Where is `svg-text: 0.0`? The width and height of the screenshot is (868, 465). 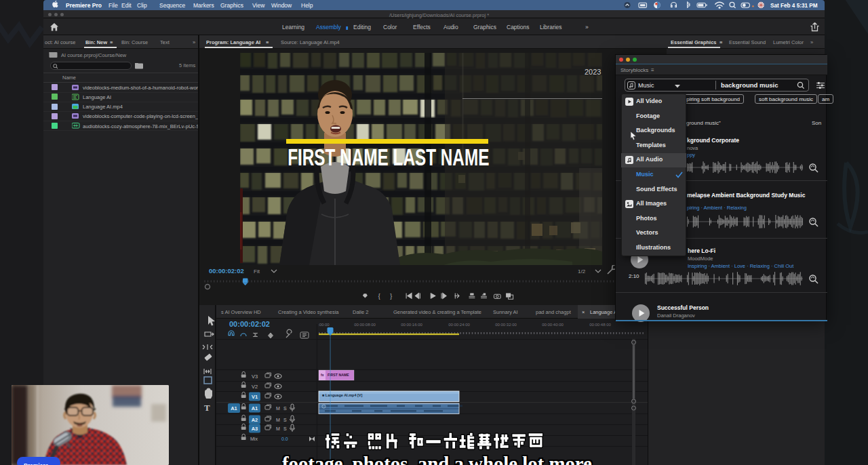 svg-text: 0.0 is located at coordinates (285, 439).